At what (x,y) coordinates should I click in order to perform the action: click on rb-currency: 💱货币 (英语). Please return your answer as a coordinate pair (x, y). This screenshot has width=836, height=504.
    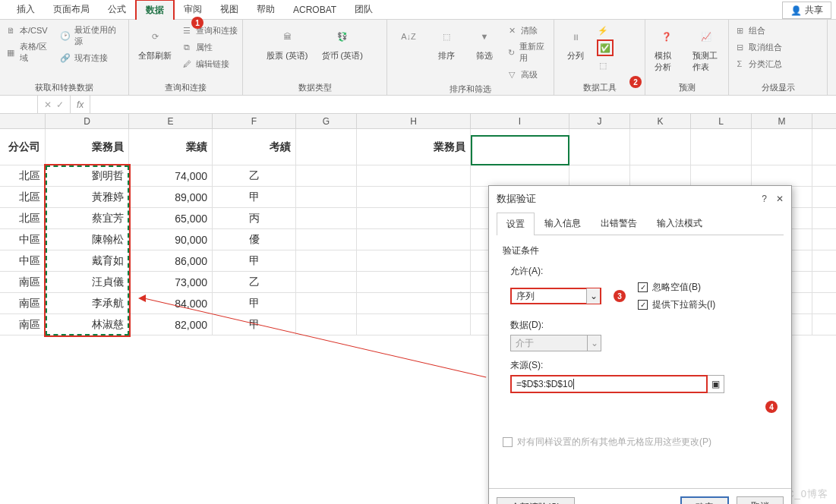
    Looking at the image, I should click on (342, 43).